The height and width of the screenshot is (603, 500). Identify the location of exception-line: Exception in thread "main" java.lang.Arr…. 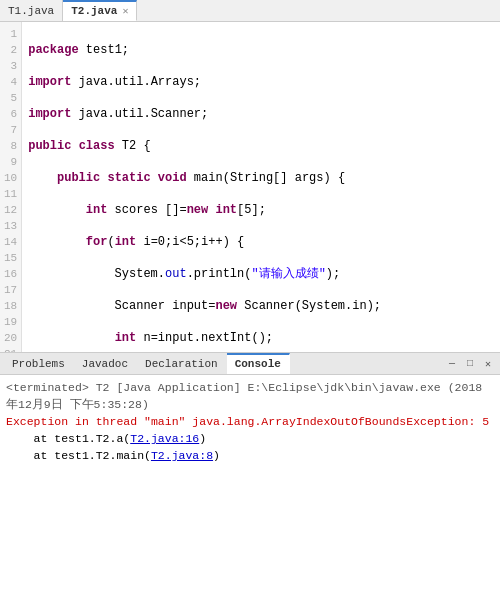
(250, 422).